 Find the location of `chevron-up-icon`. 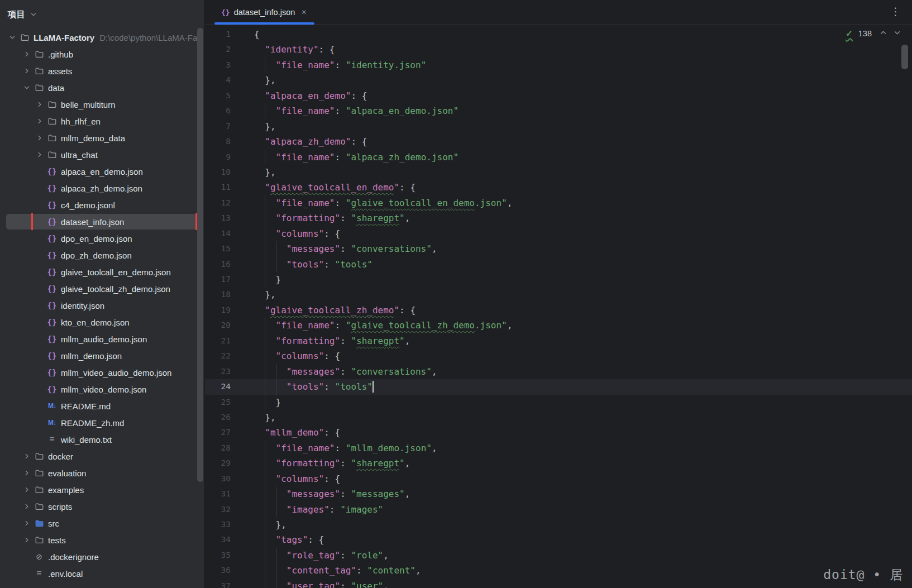

chevron-up-icon is located at coordinates (884, 34).